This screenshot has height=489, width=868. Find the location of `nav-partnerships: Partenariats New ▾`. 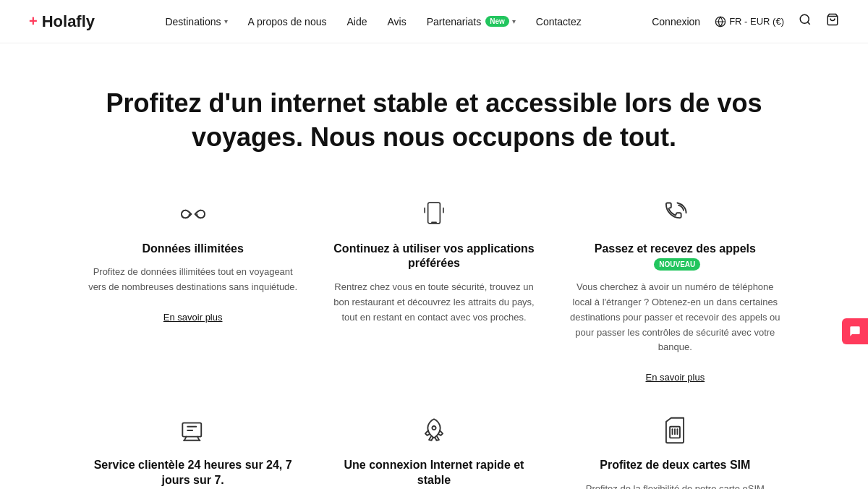

nav-partnerships: Partenariats New ▾ is located at coordinates (472, 22).